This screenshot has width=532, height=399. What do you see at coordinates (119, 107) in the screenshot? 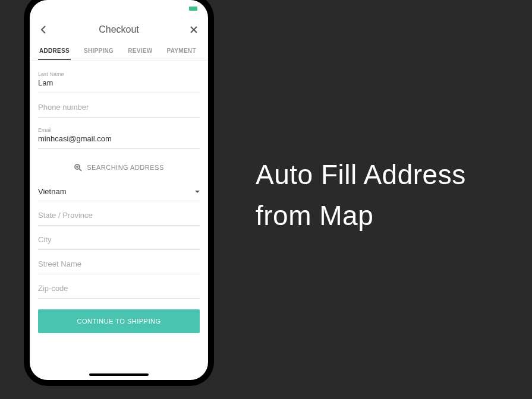
I see `phone-field: Phone number` at bounding box center [119, 107].